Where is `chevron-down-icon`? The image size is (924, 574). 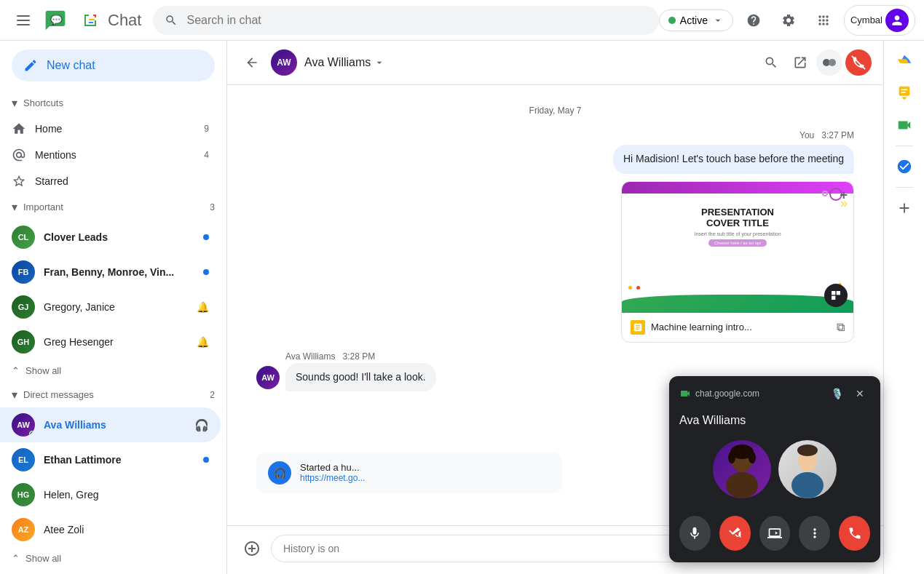 chevron-down-icon is located at coordinates (379, 63).